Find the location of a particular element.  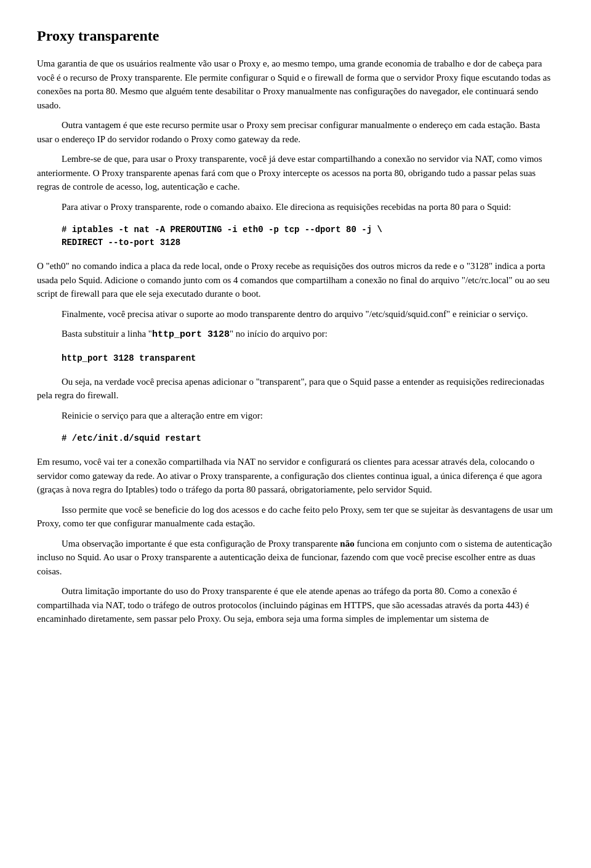

code-text-3: # /etc/init.d/squid restart is located at coordinates (132, 438).